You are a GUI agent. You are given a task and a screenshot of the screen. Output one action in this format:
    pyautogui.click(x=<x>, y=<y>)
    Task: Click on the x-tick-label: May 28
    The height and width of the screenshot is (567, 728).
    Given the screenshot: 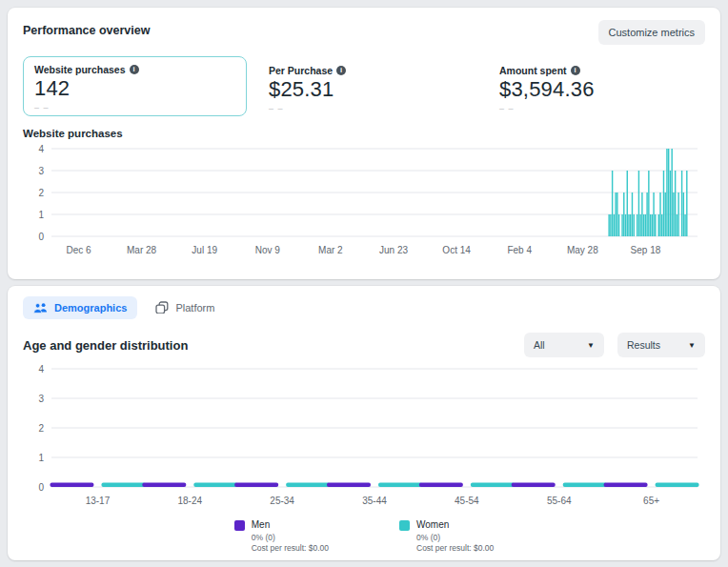 What is the action you would take?
    pyautogui.click(x=583, y=250)
    